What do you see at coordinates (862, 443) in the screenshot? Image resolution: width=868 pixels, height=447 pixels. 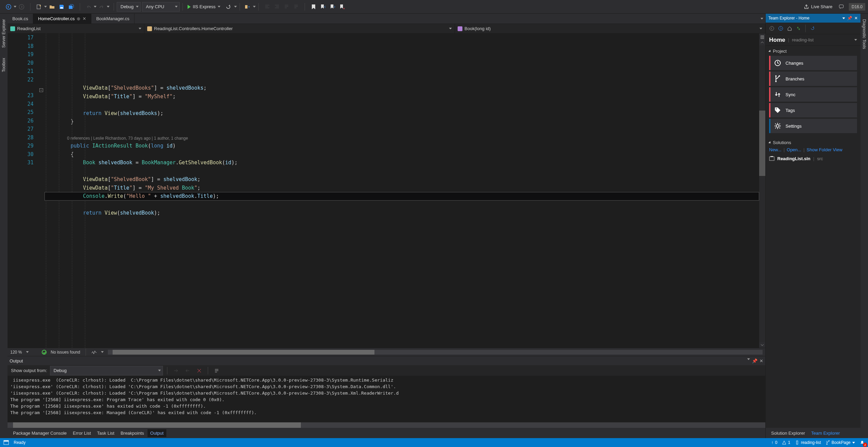 I see `notifications-button` at bounding box center [862, 443].